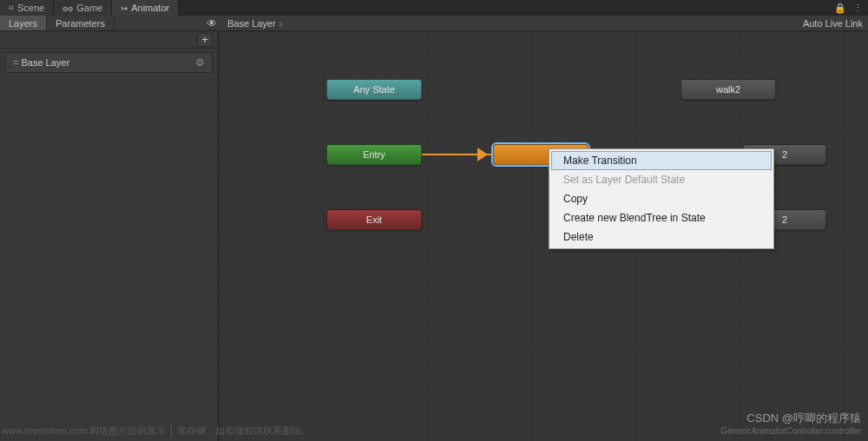 This screenshot has height=441, width=868. I want to click on scene-icon: ⌗, so click(11, 8).